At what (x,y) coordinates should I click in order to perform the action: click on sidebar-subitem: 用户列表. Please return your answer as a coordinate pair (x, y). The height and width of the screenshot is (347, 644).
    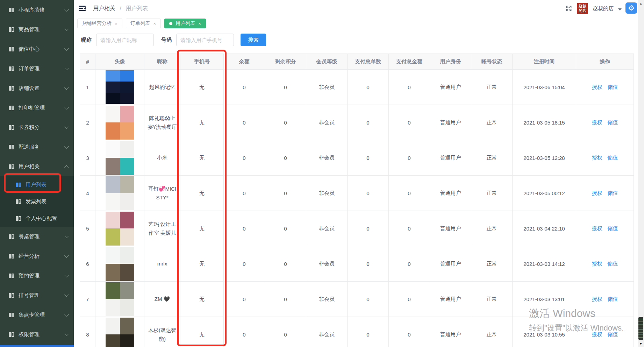
    Looking at the image, I should click on (37, 185).